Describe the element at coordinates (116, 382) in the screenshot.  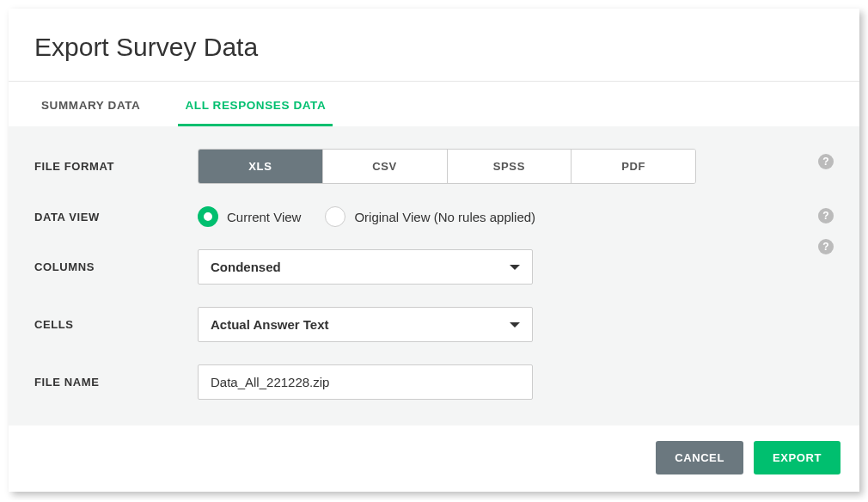
I see `label-file-name: FILE NAME` at that location.